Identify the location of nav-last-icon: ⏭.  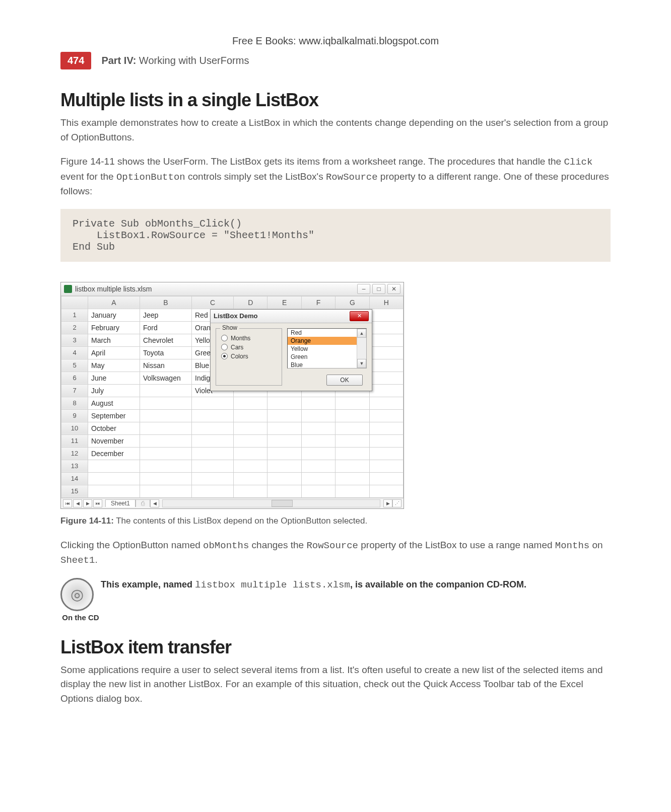
(98, 503).